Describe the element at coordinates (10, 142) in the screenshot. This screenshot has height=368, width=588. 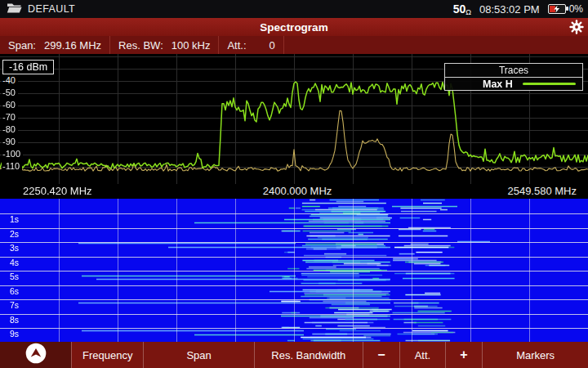
I see `y-tick: -90` at that location.